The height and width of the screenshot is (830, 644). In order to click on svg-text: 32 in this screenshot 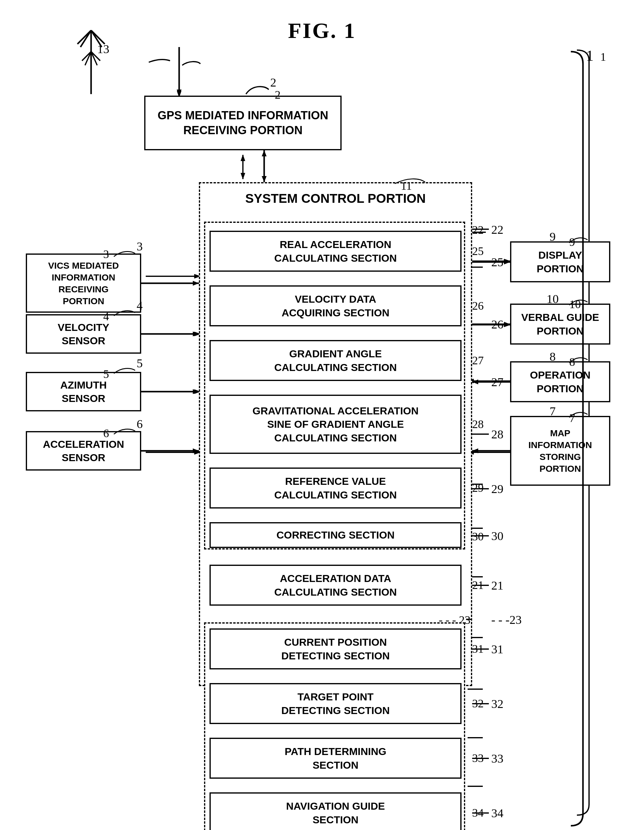, I will do `click(497, 704)`.